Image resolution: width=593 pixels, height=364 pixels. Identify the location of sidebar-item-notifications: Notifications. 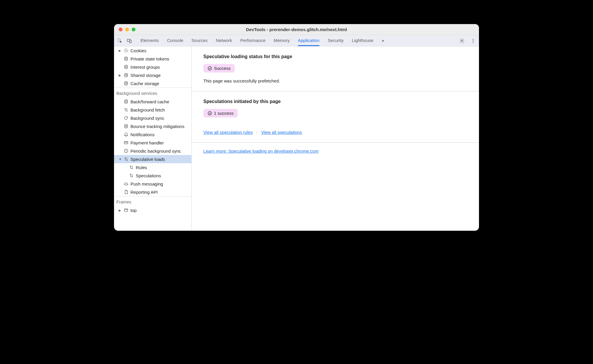
(153, 134).